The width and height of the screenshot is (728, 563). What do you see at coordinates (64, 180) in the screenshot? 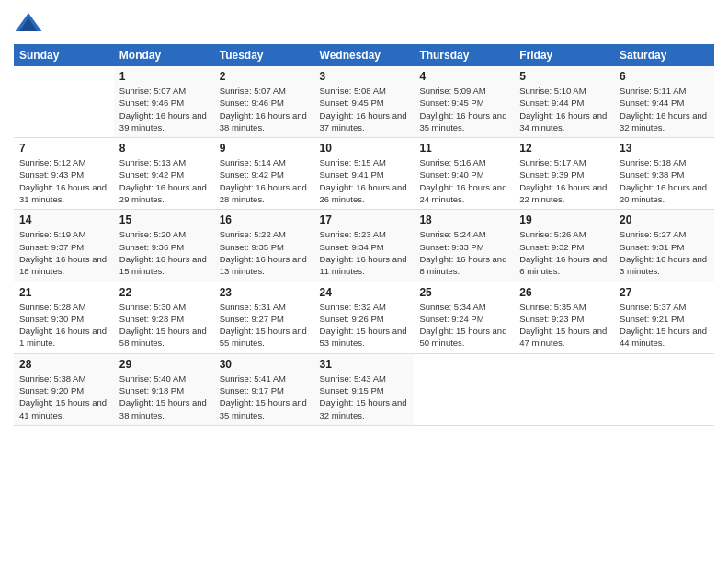
I see `day-info: Sunrise: 5:12 AMSunset: 9:43 PMDaylight:…` at bounding box center [64, 180].